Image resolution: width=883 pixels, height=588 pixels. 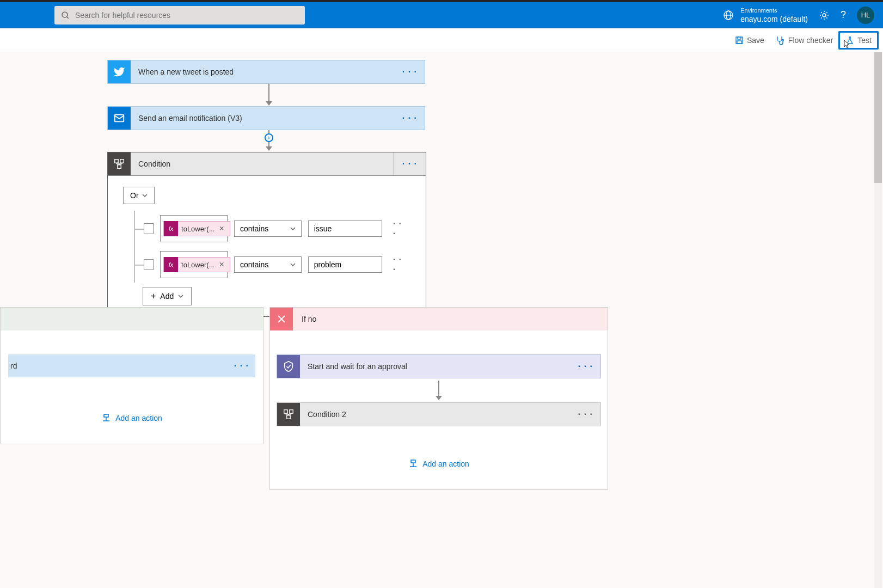 What do you see at coordinates (289, 366) in the screenshot?
I see `approval-icon` at bounding box center [289, 366].